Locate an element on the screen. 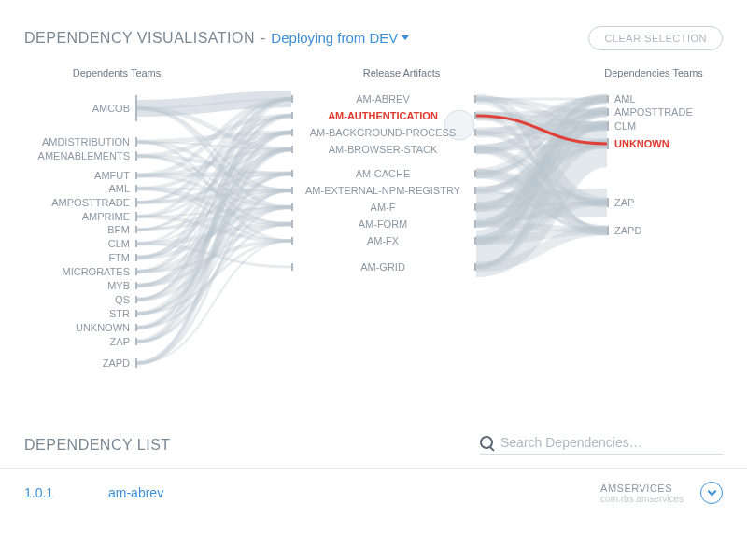 This screenshot has width=747, height=560. dep-name: am-abrev is located at coordinates (355, 493).